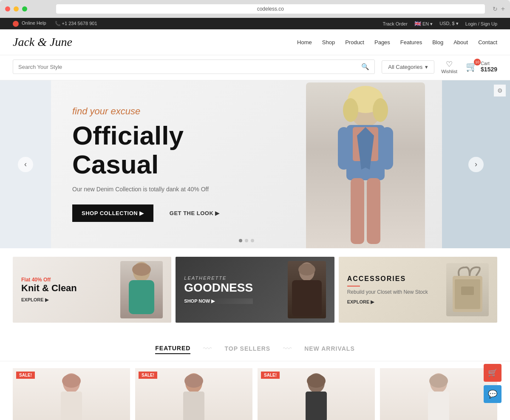 The width and height of the screenshot is (510, 420). What do you see at coordinates (477, 62) in the screenshot?
I see `cart-badge: 10` at bounding box center [477, 62].